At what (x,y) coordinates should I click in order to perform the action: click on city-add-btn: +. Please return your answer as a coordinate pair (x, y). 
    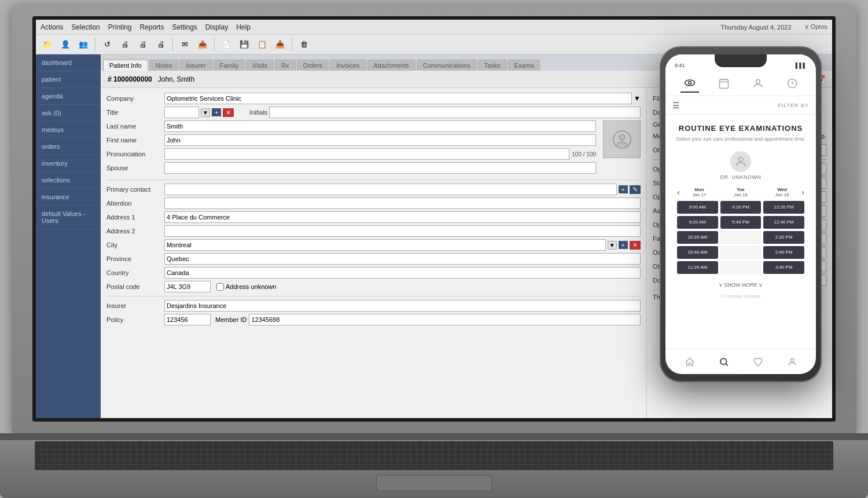
    Looking at the image, I should click on (623, 245).